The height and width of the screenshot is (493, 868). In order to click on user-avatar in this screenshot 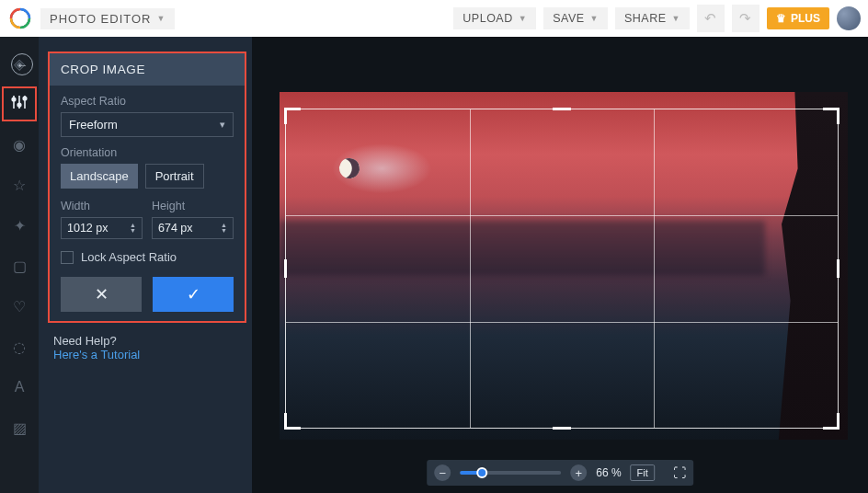, I will do `click(849, 18)`.